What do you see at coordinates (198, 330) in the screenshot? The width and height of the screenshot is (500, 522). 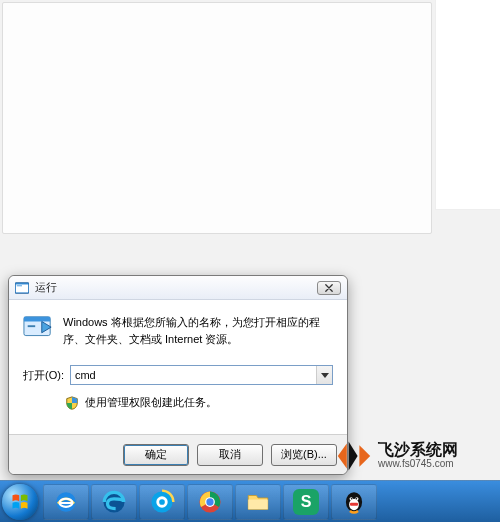 I see `run-dialog-description: Windows 将根据您所输入的名称，为您打开相应的程序、文件夹、文档或 Int…` at bounding box center [198, 330].